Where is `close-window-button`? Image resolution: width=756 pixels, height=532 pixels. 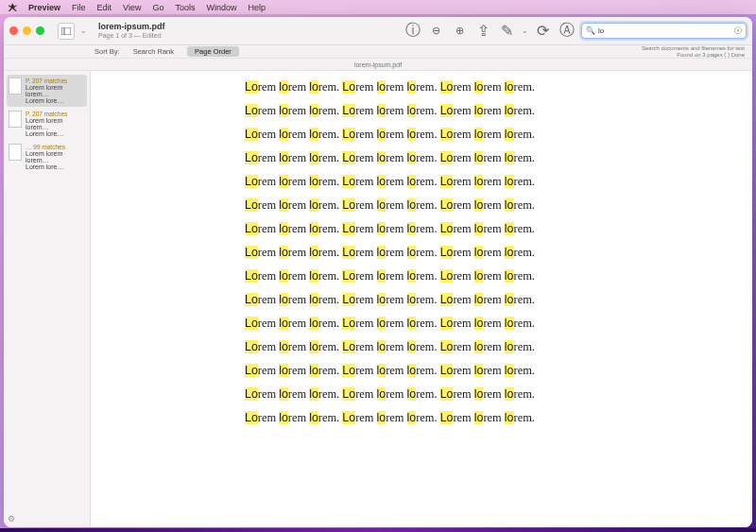 close-window-button is located at coordinates (13, 30).